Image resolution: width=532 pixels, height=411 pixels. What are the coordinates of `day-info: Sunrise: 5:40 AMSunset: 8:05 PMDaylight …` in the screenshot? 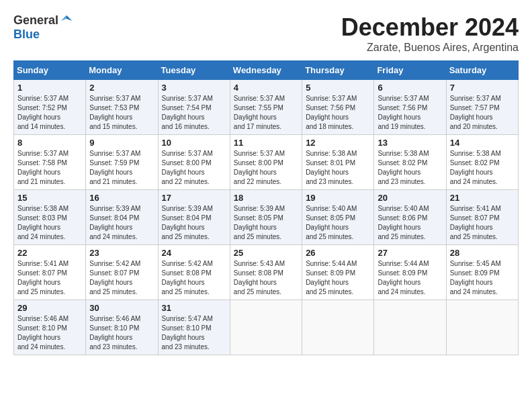 It's located at (338, 223).